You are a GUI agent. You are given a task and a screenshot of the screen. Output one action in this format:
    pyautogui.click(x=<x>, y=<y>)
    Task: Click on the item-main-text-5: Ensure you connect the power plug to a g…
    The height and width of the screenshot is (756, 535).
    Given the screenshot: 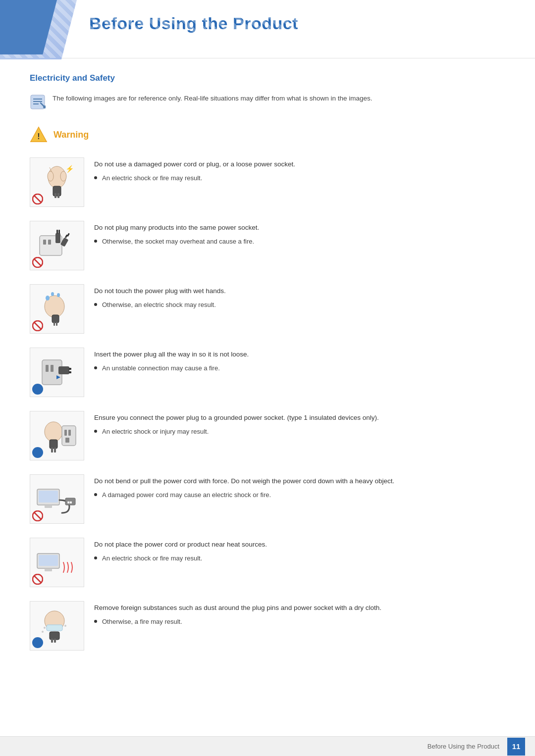 What is the action you would take?
    pyautogui.click(x=300, y=418)
    